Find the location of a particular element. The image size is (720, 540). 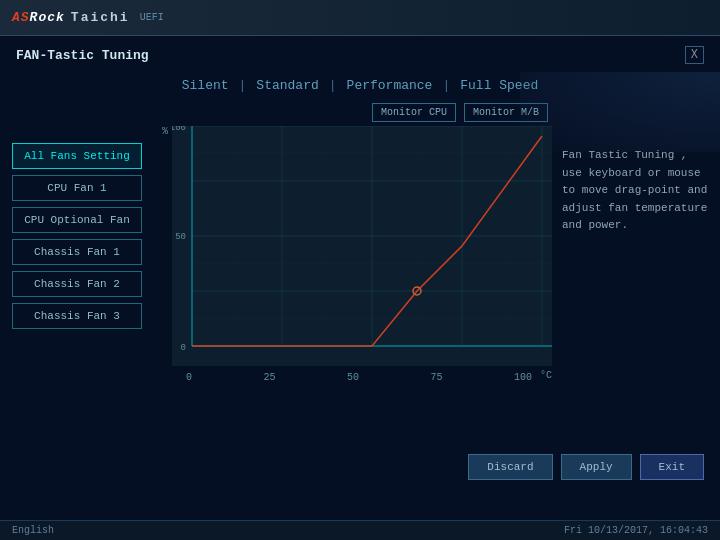

header: ASRock Taichi UEFI is located at coordinates (360, 18).